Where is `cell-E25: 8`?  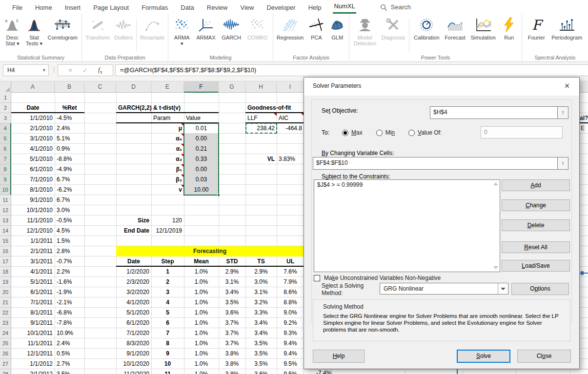 cell-E25: 8 is located at coordinates (168, 343).